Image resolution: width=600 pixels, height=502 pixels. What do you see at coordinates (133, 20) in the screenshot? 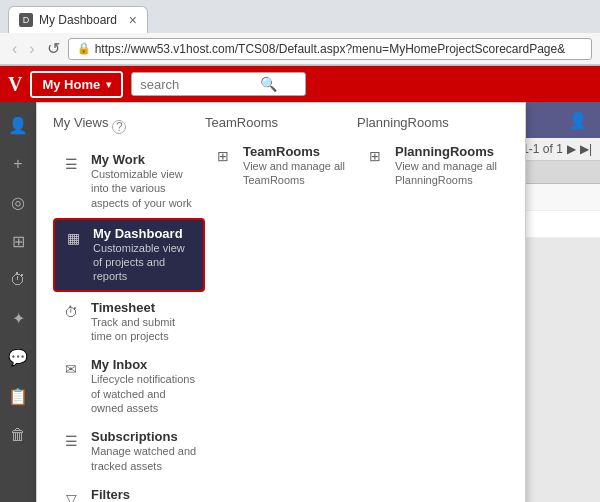
I see `tab-close-button: ×` at bounding box center [133, 20].